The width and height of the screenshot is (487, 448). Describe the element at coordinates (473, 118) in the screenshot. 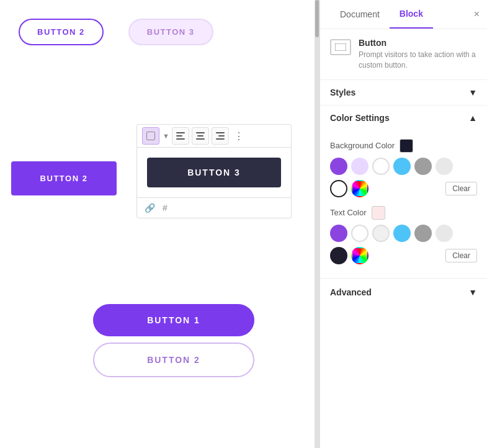

I see `color-settings-chevron-icon: ▲` at that location.